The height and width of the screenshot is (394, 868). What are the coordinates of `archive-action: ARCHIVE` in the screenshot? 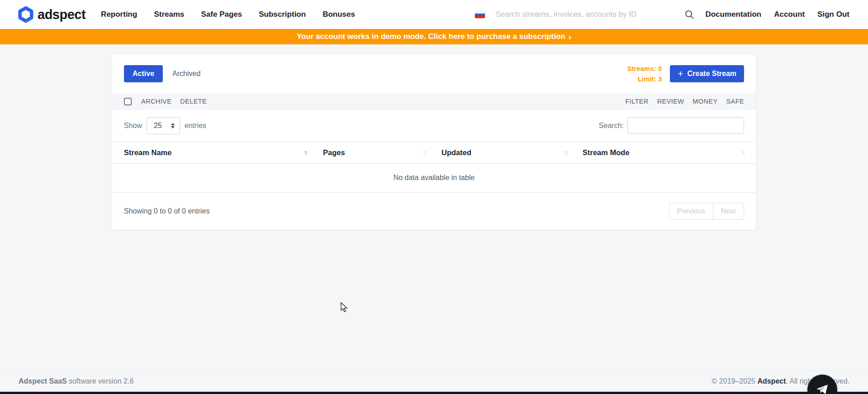 It's located at (157, 101).